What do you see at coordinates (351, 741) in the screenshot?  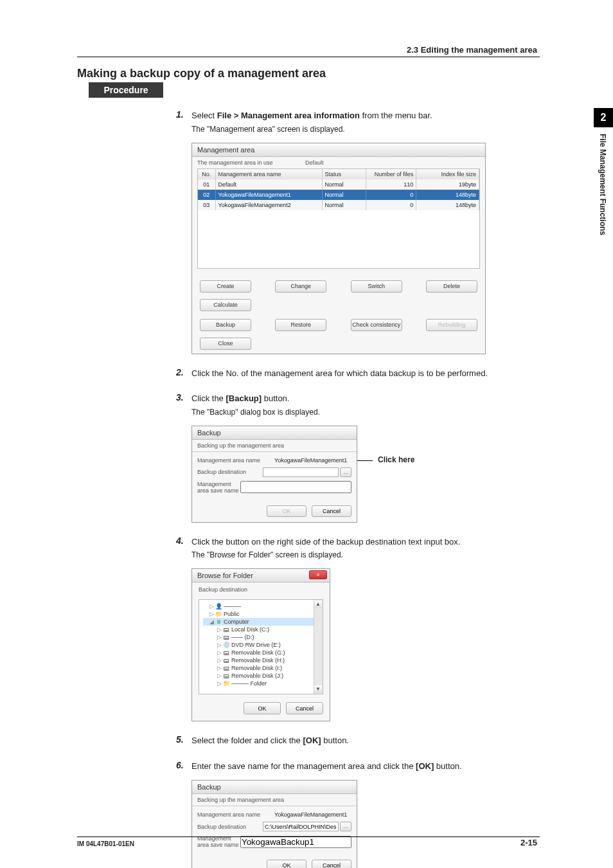 I see `step-5-text: Select the folder and click the [OK] but…` at bounding box center [351, 741].